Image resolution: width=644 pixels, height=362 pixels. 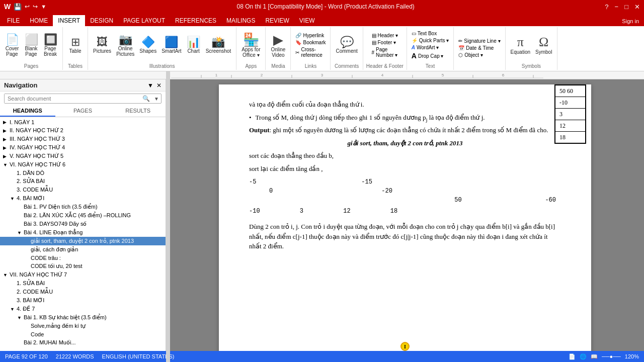 I want to click on tree-item-20: 2. CODE MẪU, so click(x=83, y=292).